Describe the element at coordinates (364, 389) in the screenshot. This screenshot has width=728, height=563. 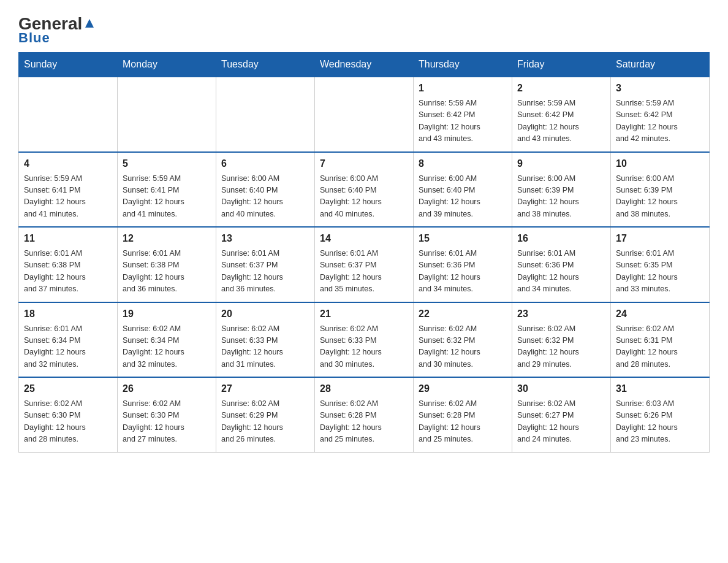
I see `day-number: 28` at that location.